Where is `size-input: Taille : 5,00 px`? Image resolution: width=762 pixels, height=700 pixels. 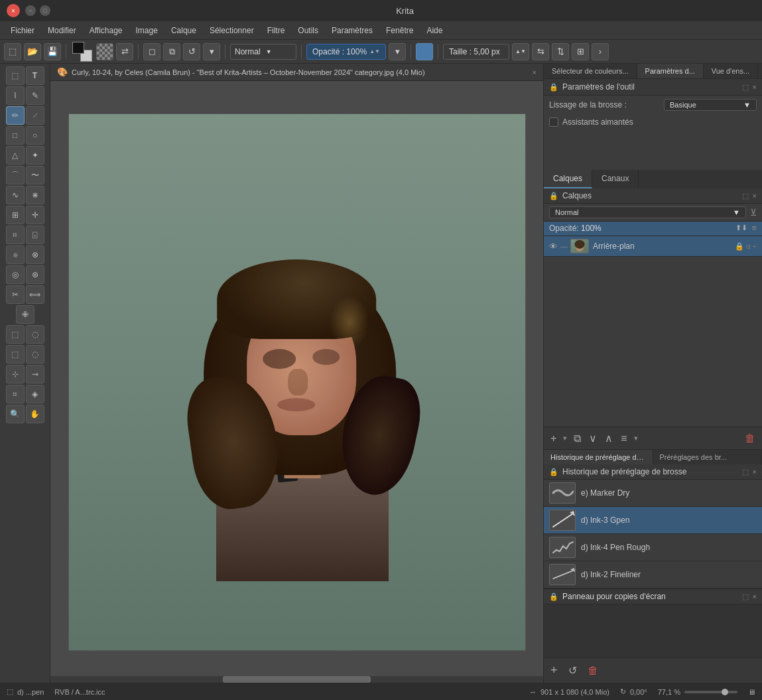
size-input: Taille : 5,00 px is located at coordinates (476, 52).